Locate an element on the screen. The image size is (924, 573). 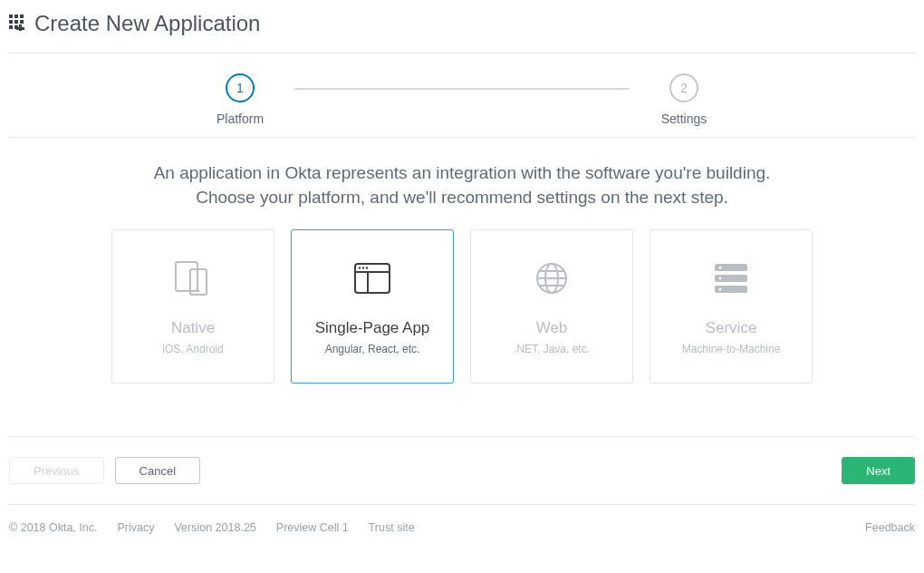
cancel-button: Cancel is located at coordinates (158, 471).